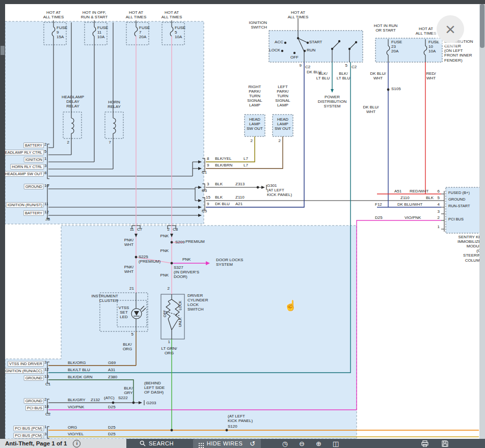  I want to click on vertical-scrollbar-thumb, so click(482, 26).